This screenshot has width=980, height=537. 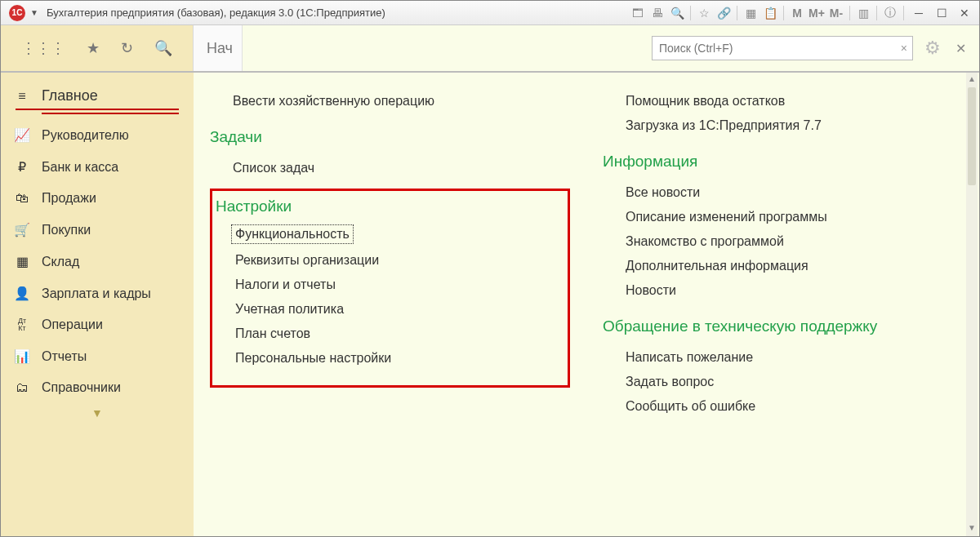 What do you see at coordinates (972, 529) in the screenshot?
I see `scroll-down-icon: ▼` at bounding box center [972, 529].